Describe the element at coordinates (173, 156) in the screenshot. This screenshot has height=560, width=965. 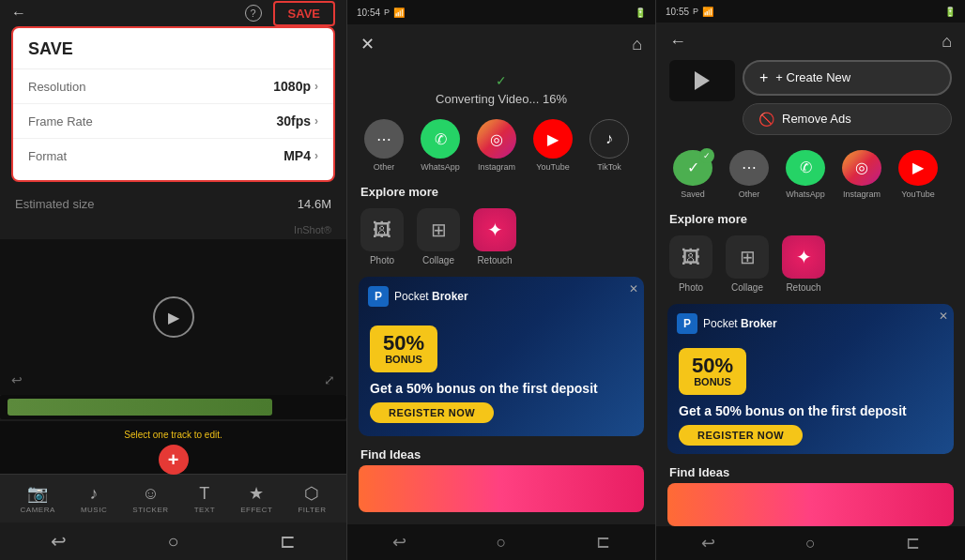
I see `format-row: Format MP4 ›` at that location.